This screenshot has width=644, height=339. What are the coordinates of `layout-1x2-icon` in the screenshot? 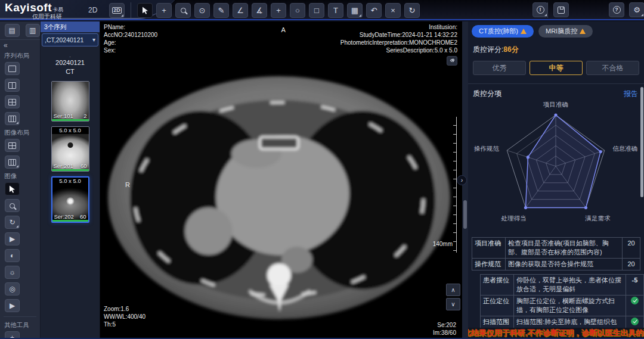 It's located at (12, 86).